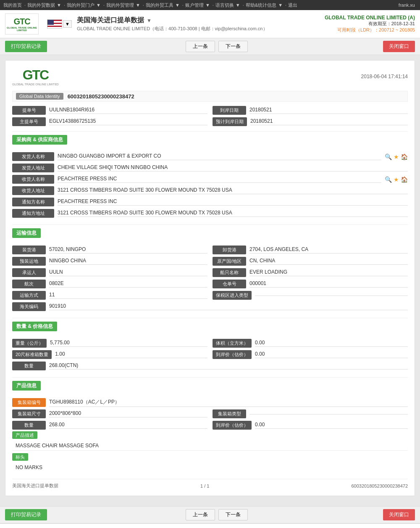 The height and width of the screenshot is (528, 420). What do you see at coordinates (160, 5) in the screenshot?
I see `nav-tools: 我的外贸工具` at bounding box center [160, 5].